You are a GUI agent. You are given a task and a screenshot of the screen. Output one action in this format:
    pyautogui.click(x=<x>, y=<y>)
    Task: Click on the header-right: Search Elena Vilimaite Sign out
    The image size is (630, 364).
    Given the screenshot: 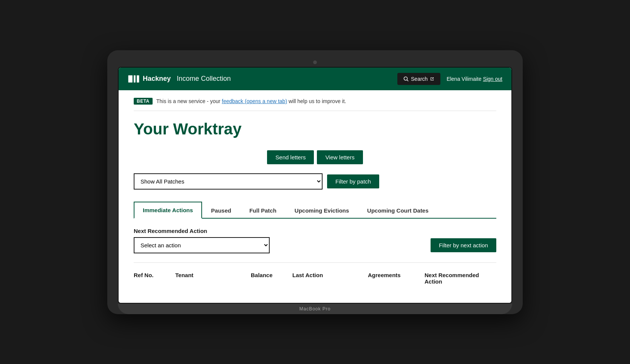 What is the action you would take?
    pyautogui.click(x=450, y=79)
    